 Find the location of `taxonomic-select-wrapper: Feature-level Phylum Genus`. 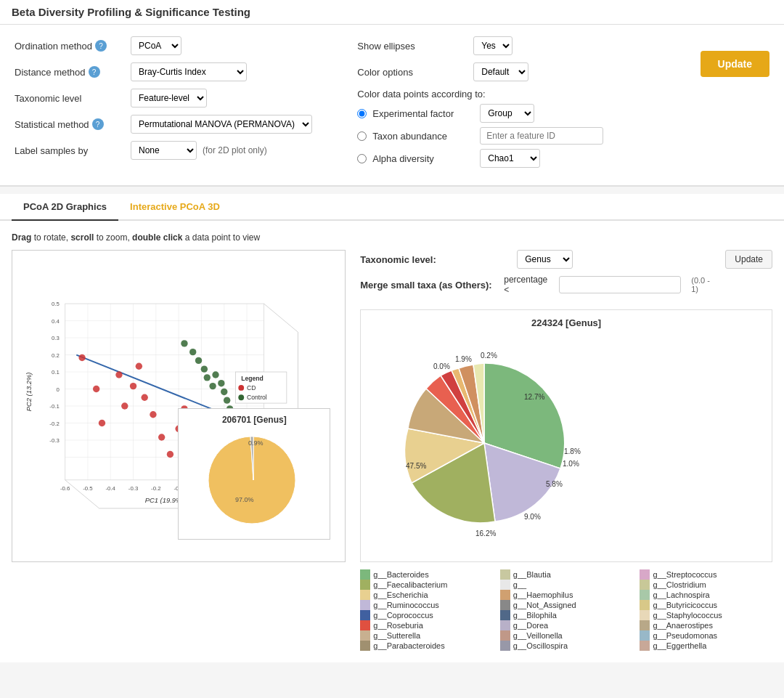

taxonomic-select-wrapper: Feature-level Phylum Genus is located at coordinates (168, 98).